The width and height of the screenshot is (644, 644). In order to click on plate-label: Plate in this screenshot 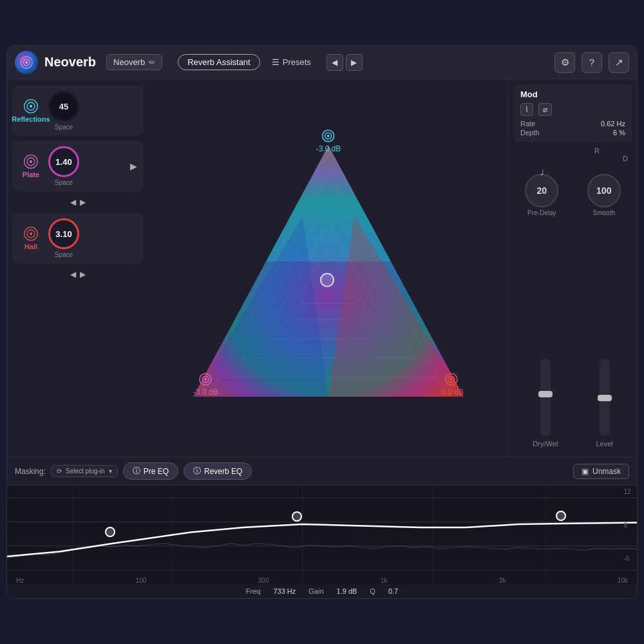, I will do `click(31, 175)`.